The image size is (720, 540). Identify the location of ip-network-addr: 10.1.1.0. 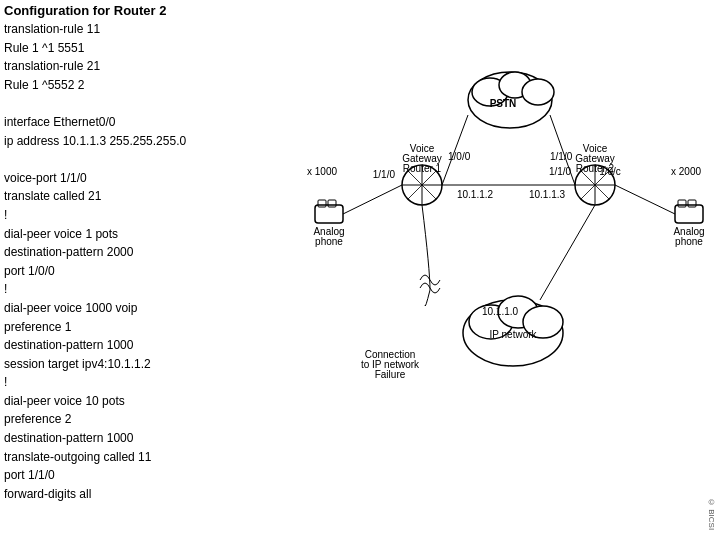
(500, 312).